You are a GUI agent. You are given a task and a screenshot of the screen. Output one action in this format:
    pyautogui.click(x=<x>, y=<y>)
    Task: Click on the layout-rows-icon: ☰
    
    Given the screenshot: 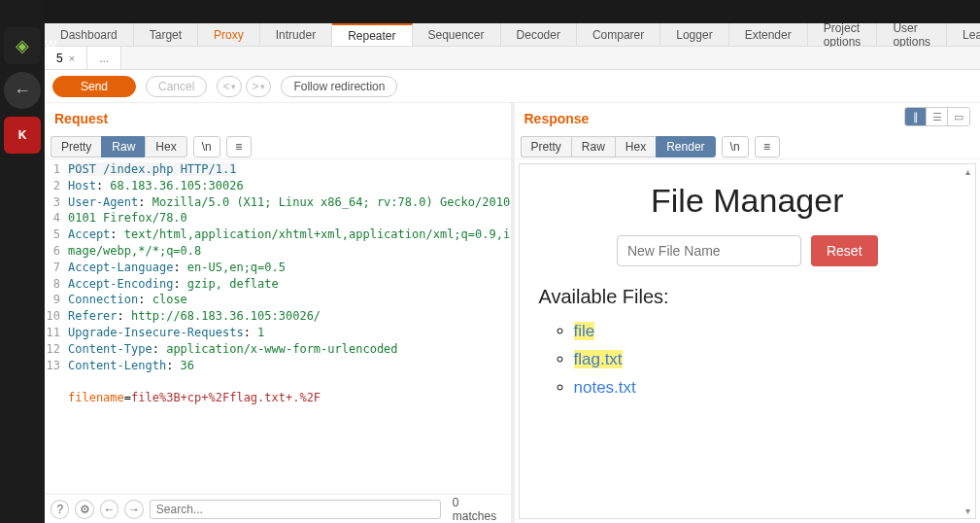 What is the action you would take?
    pyautogui.click(x=937, y=117)
    